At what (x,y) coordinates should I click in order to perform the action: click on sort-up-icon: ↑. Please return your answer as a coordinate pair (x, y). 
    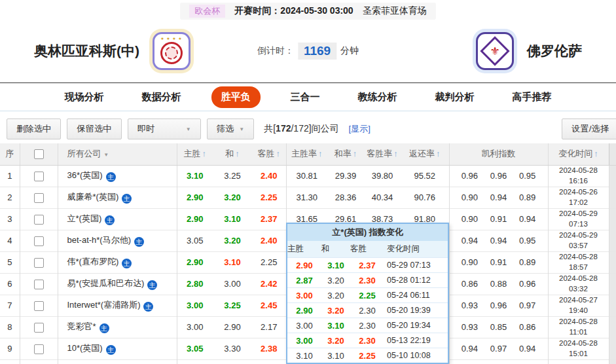
    Looking at the image, I should click on (321, 153).